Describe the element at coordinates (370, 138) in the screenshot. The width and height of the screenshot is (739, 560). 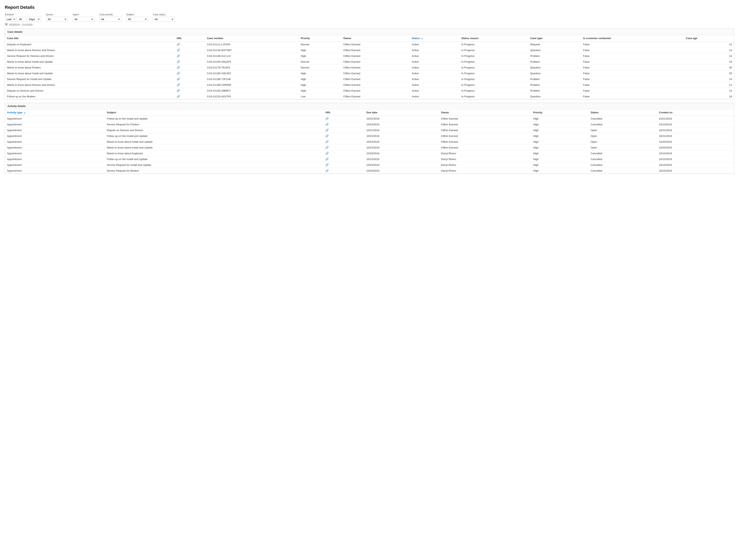
I see `activity-details-section: Activity details Activity type ▲ Subject…` at that location.